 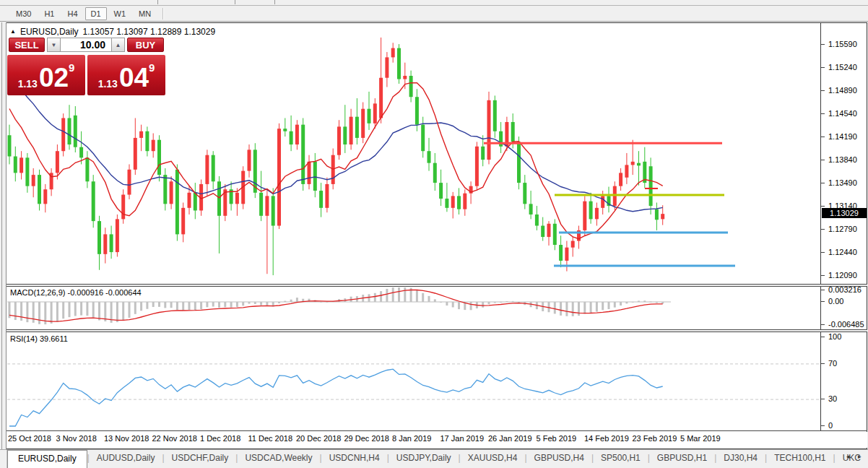 I want to click on symbol-tab-usdchf-daily: USDCHF,Daily, so click(x=201, y=458).